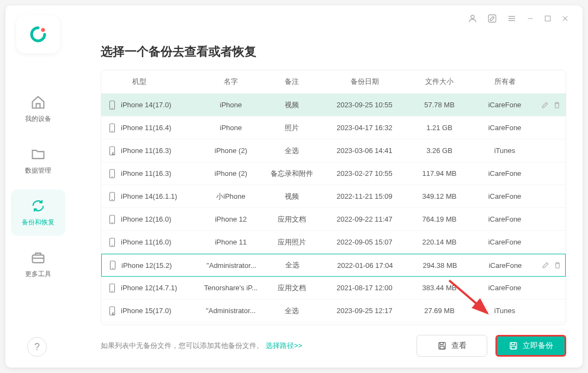 The image size is (588, 373). I want to click on cell-name: iPhone 11, so click(231, 242).